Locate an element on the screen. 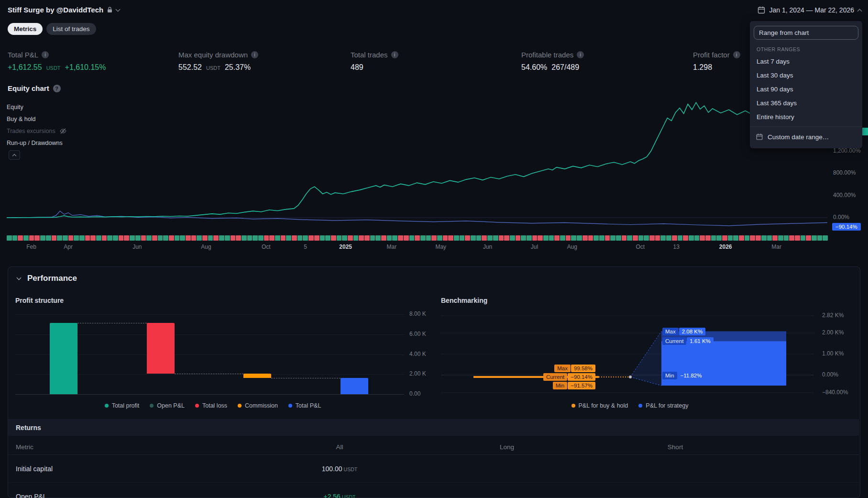 This screenshot has width=868, height=498. legend-item-equity: Equity is located at coordinates (37, 107).